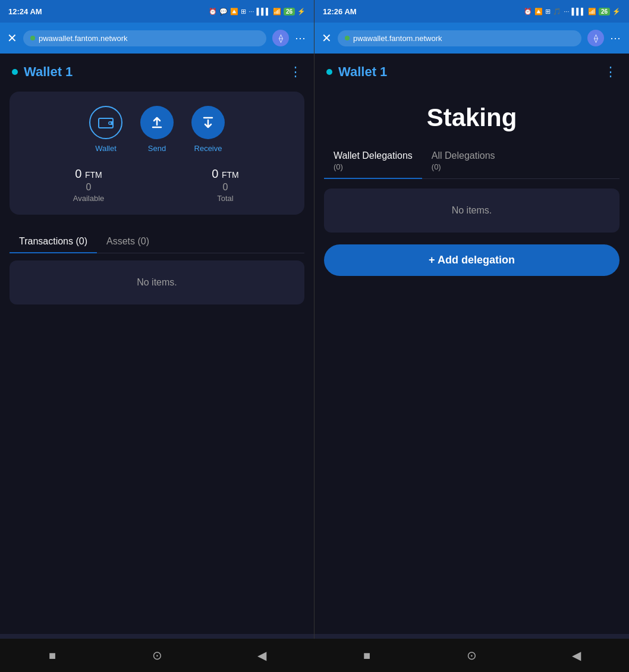  I want to click on status-icons-right: ⏰ 🔼 ⊞ 🎵 ··· ▌▌▌ 📶 26 ⚡, so click(572, 12).